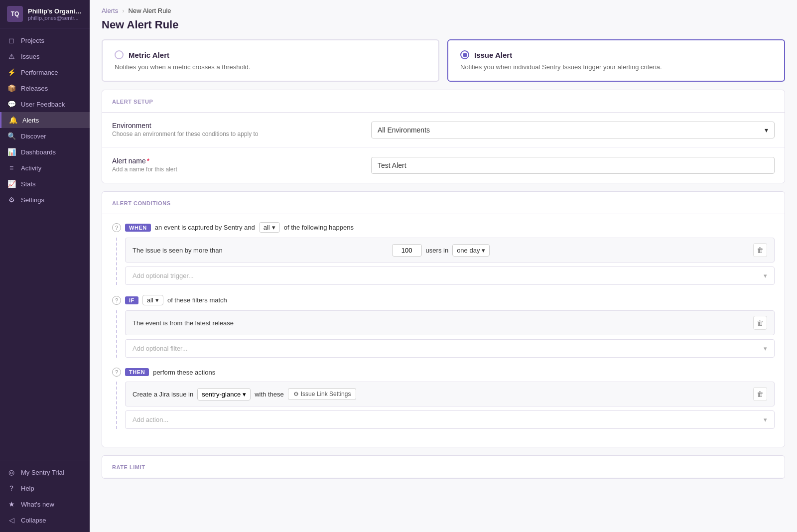 This screenshot has width=797, height=532. Describe the element at coordinates (616, 61) in the screenshot. I see `issue-alert-card: Issue Alert Notifies you when individual…` at that location.